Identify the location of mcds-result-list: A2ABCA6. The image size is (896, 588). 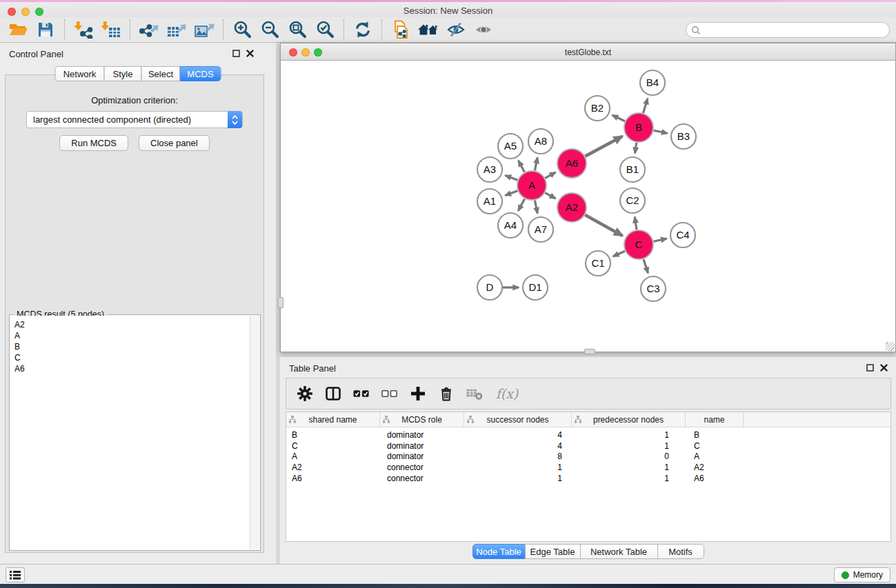
(130, 433).